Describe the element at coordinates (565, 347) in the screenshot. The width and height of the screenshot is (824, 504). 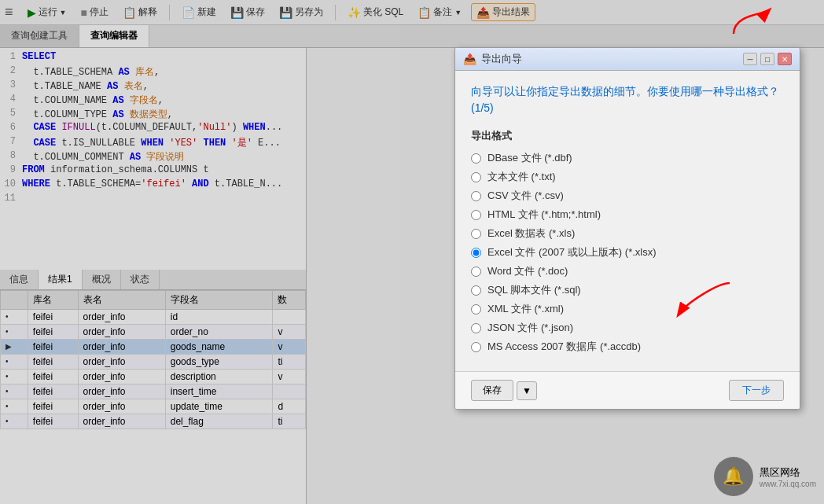
I see `label-accdb: MS Access 2007 数据库 (*.accdb)` at that location.